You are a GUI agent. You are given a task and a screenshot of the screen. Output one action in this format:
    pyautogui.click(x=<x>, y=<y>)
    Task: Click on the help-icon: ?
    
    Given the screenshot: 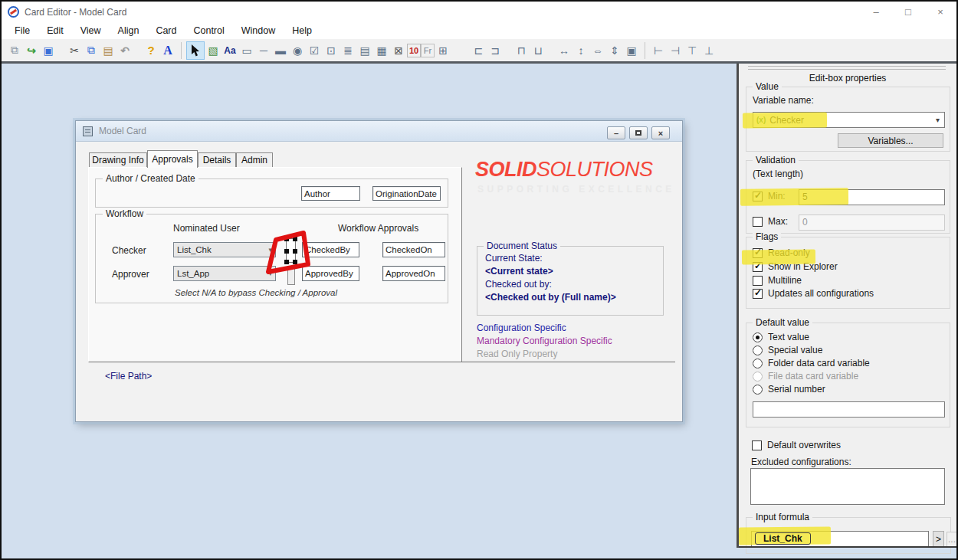 What is the action you would take?
    pyautogui.click(x=151, y=51)
    